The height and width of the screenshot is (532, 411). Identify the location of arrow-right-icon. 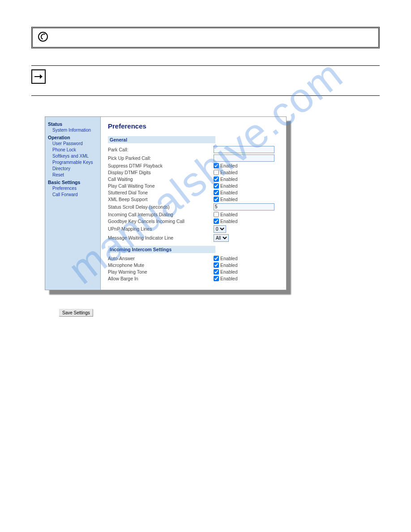
(39, 77).